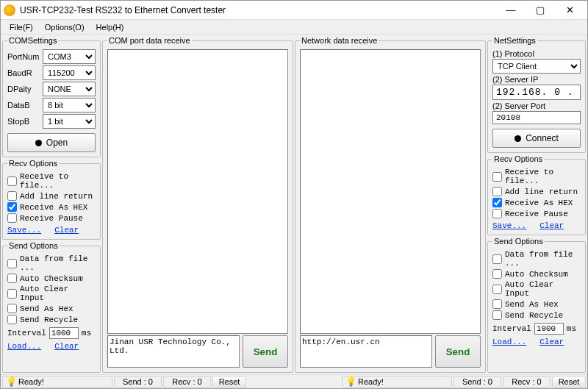 The height and width of the screenshot is (389, 588). What do you see at coordinates (497, 315) in the screenshot?
I see `send-recycle-right` at bounding box center [497, 315].